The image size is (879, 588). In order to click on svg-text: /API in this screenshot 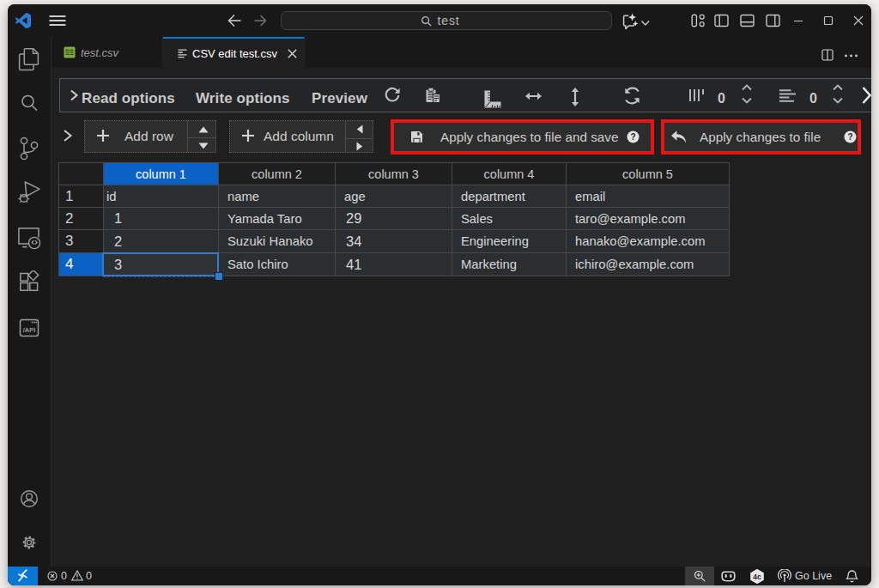, I will do `click(29, 330)`.